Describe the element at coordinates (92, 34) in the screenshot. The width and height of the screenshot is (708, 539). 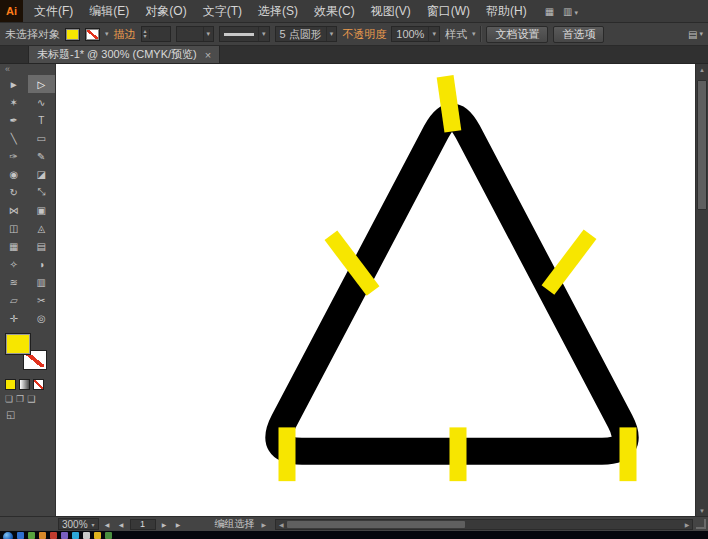
I see `stroke-color-swatch` at that location.